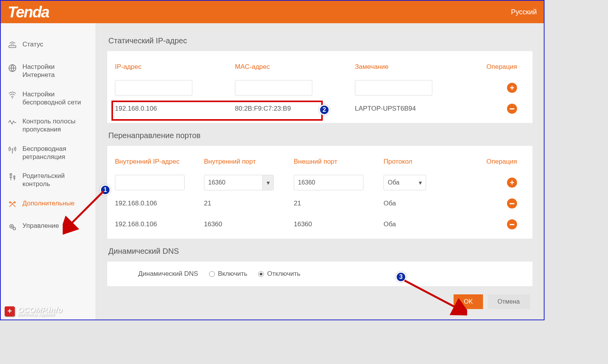  What do you see at coordinates (12, 44) in the screenshot?
I see `router-icon` at bounding box center [12, 44].